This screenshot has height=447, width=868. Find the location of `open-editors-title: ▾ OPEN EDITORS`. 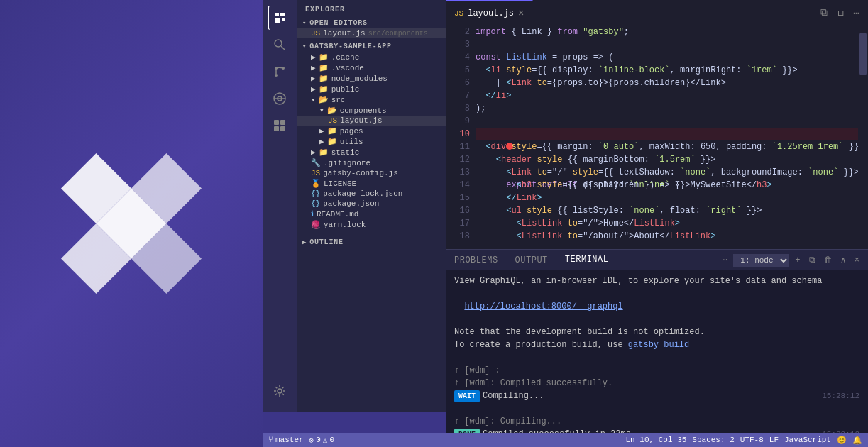

open-editors-title: ▾ OPEN EDITORS is located at coordinates (371, 23).